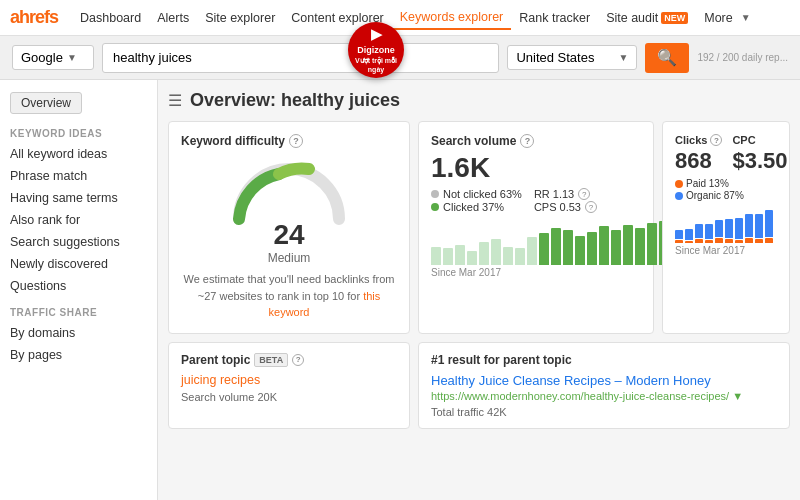  Describe the element at coordinates (240, 18) in the screenshot. I see `nav-link-site-explorer: Site explorer` at that location.